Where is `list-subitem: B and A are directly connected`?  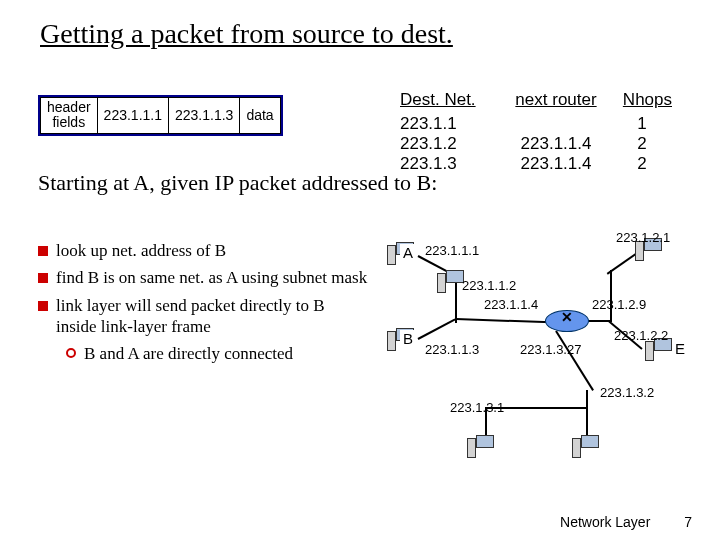
list-subitem: B and A are directly connected is located at coordinates (217, 354).